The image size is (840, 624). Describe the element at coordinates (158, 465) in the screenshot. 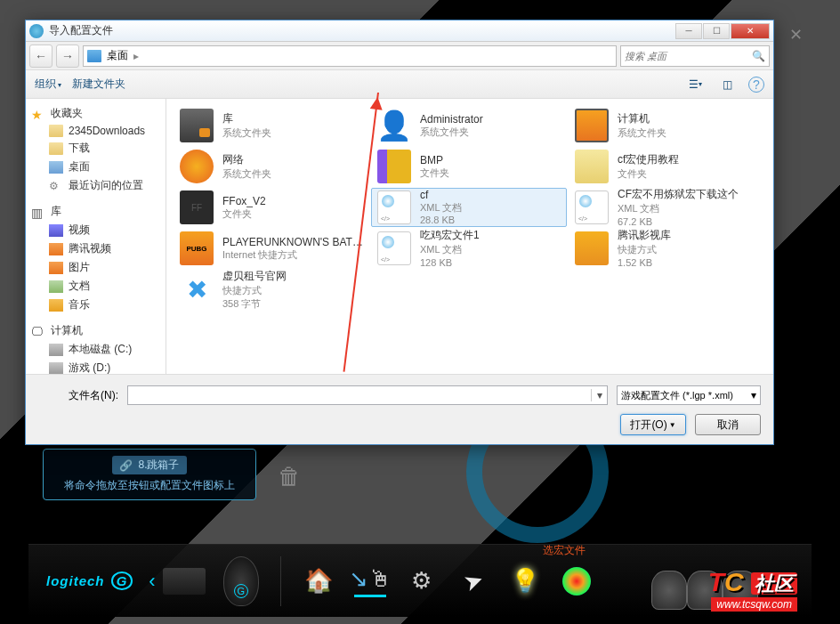

I see `chip-label: 8.跳箱子` at that location.